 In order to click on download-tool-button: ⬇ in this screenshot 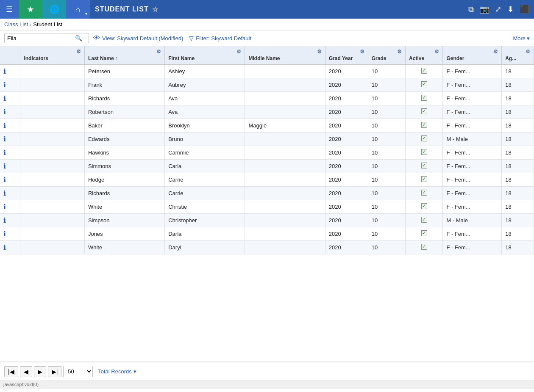, I will do `click(510, 9)`.